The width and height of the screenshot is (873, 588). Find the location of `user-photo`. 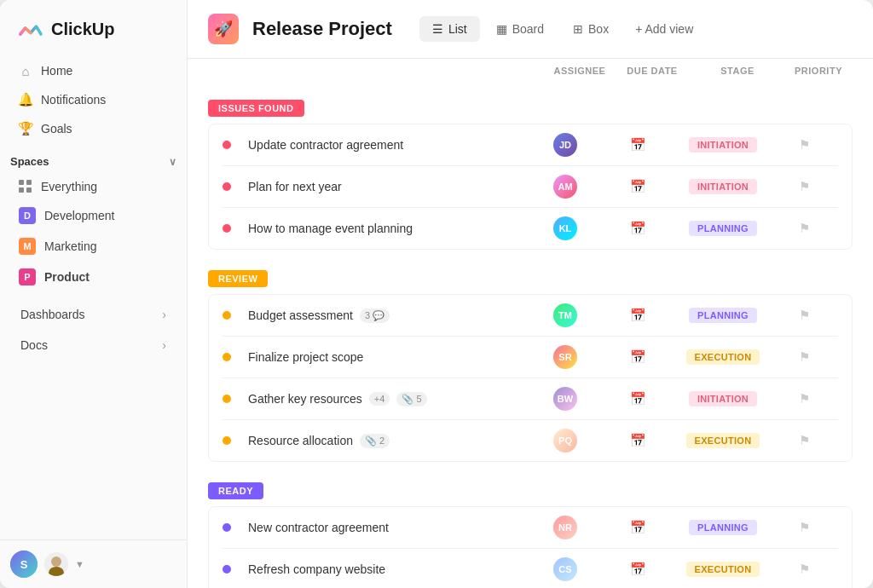

user-photo is located at coordinates (56, 564).